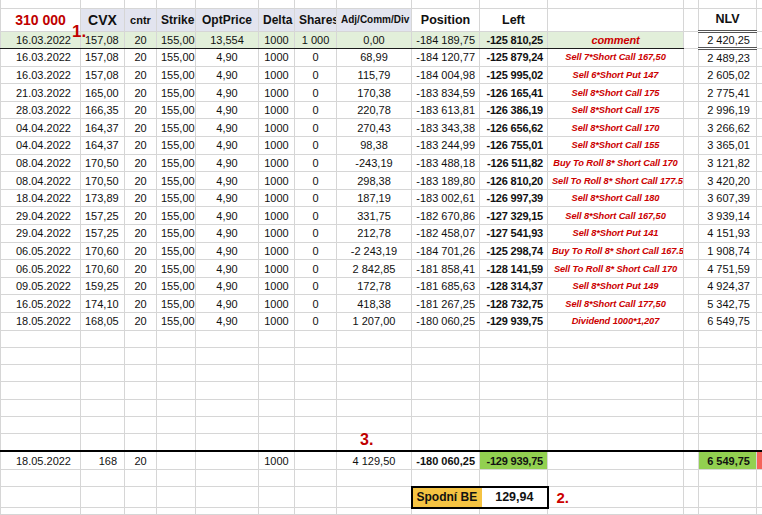 The width and height of the screenshot is (762, 515). What do you see at coordinates (728, 58) in the screenshot?
I see `cell-nlv: 2 489,23` at bounding box center [728, 58].